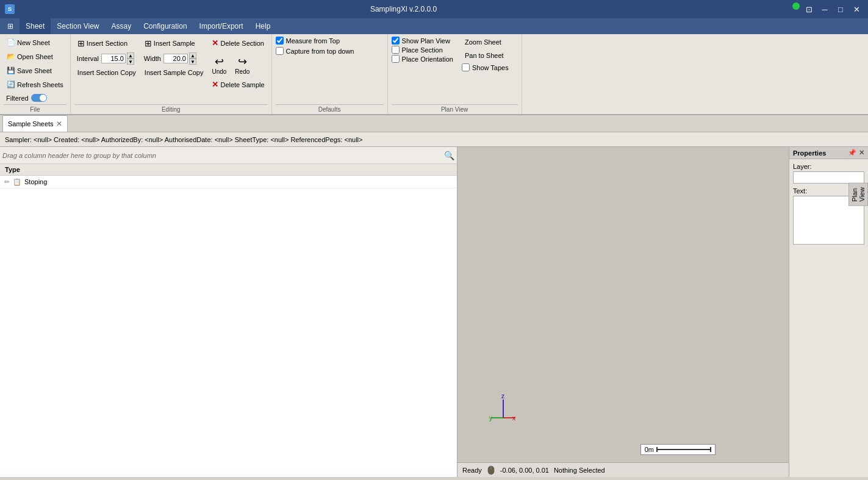 Image resolution: width=868 pixels, height=480 pixels. Describe the element at coordinates (35, 182) in the screenshot. I see `row-type-value: Stoping` at that location.